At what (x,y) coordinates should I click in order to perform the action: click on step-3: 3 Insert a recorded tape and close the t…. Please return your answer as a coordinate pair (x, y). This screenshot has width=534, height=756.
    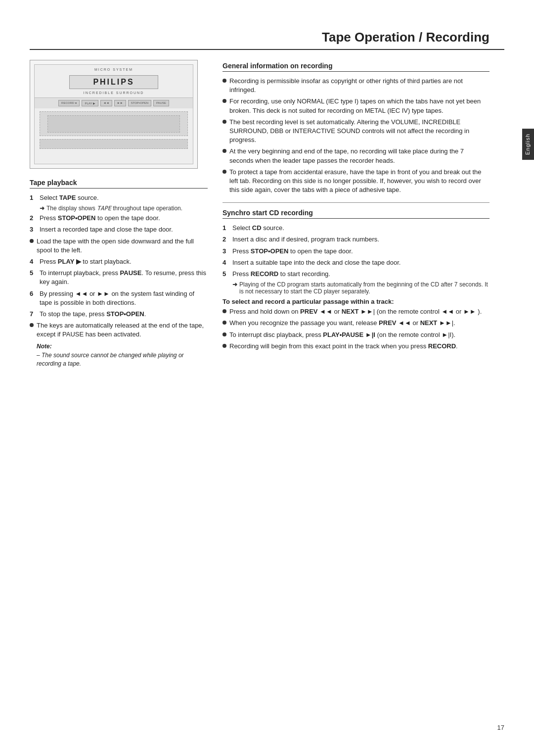
    Looking at the image, I should click on (119, 230).